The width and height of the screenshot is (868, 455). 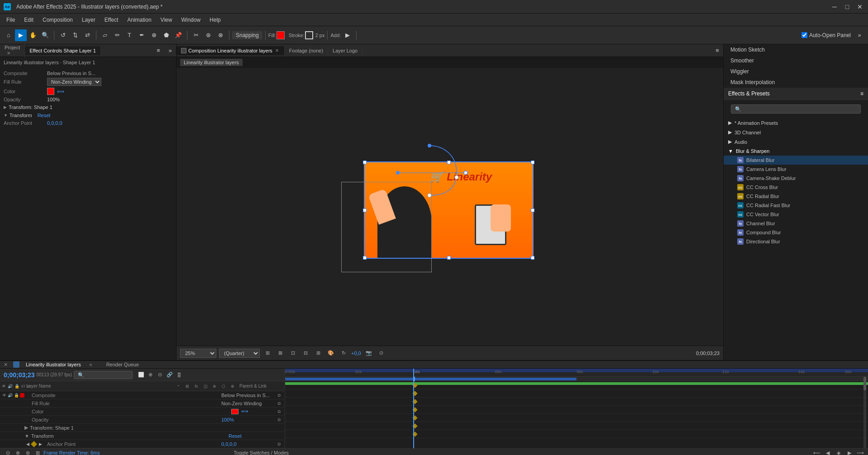 I want to click on menu-layer: Layer, so click(x=89, y=20).